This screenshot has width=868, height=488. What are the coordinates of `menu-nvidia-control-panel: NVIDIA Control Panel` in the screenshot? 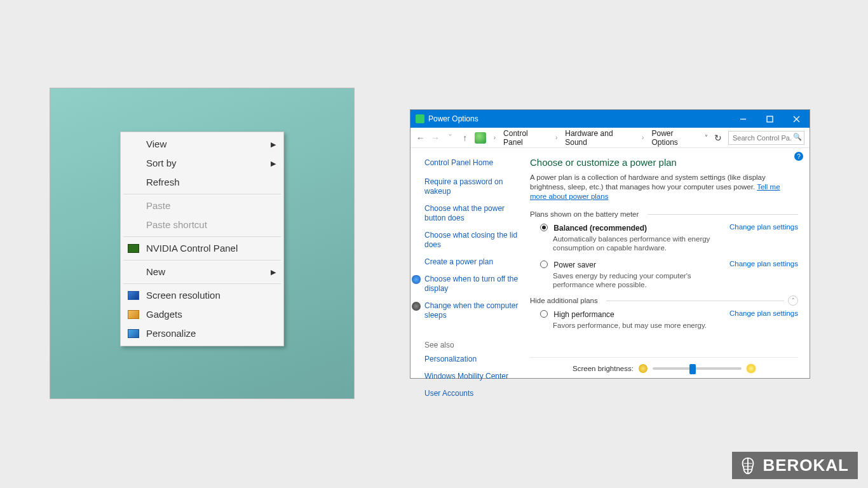 It's located at (202, 248).